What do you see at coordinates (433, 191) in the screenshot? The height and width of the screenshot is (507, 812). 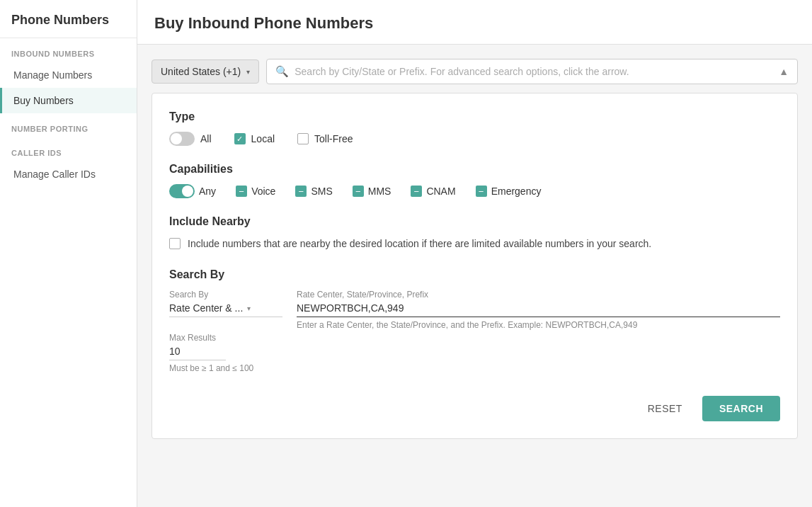 I see `cap-option-cnam: CNAM` at bounding box center [433, 191].